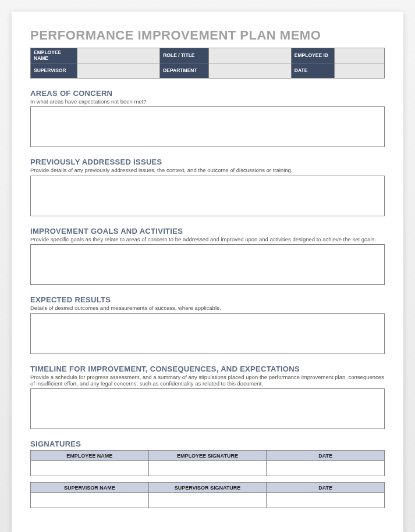 Image resolution: width=415 pixels, height=532 pixels. What do you see at coordinates (185, 56) in the screenshot?
I see `label-role-title: ROLE / TITLE` at bounding box center [185, 56].